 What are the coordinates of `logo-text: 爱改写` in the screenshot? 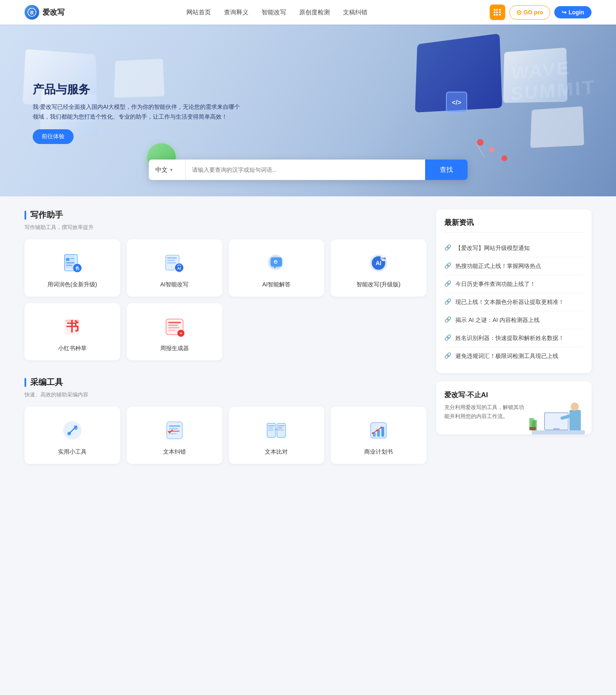 It's located at (54, 12).